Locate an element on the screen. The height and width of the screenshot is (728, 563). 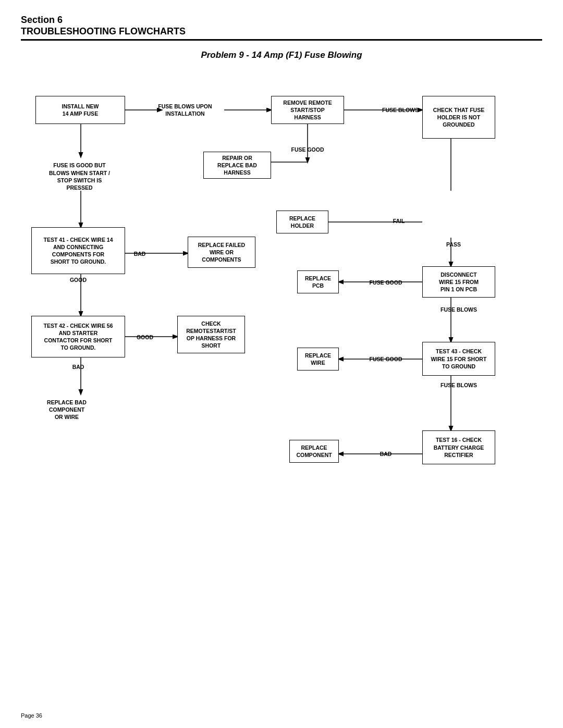
box-replace-failed: REPLACE FAILED WIRE OR COMPONENTS is located at coordinates (222, 252).